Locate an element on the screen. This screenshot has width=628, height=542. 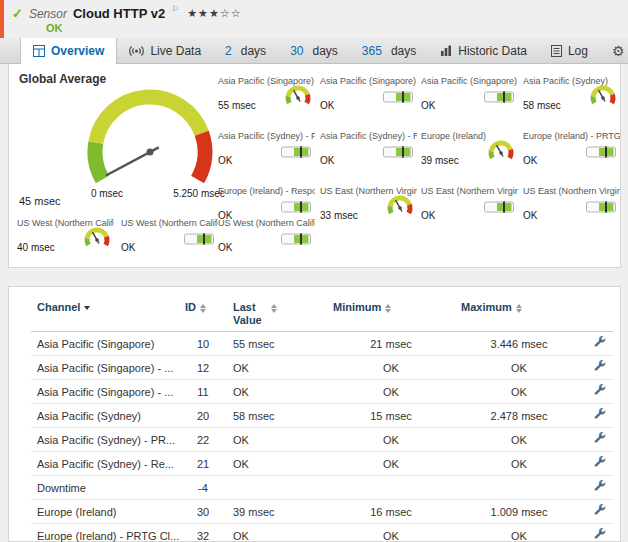
status-check-icon: ✓ is located at coordinates (18, 14).